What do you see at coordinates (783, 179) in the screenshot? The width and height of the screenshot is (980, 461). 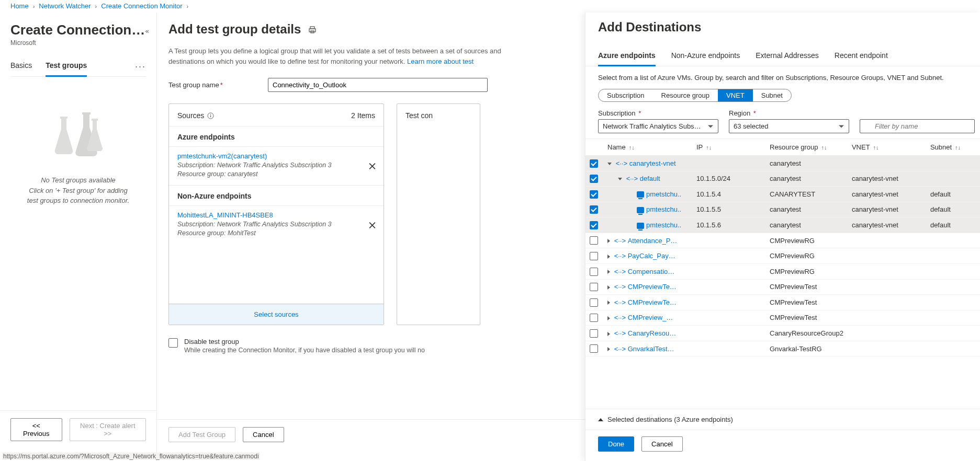 I see `table-row: <··> default10.1.5.0/24canarytestcanaryt…` at bounding box center [783, 179].